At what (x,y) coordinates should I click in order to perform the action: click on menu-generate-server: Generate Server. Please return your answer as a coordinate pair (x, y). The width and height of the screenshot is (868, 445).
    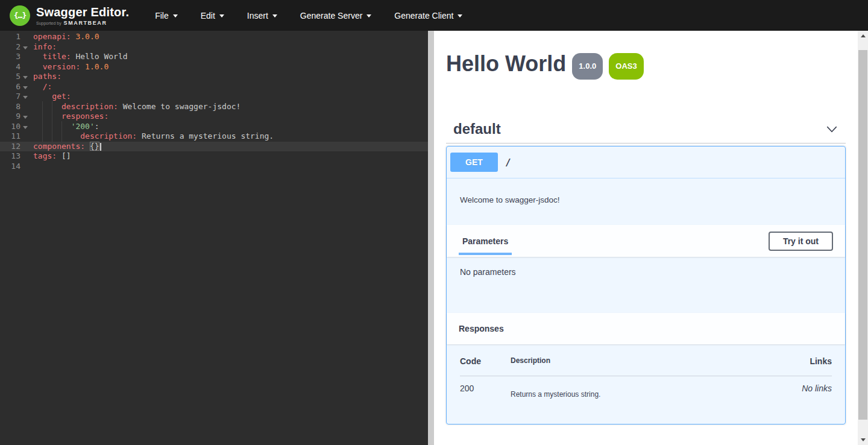
    Looking at the image, I should click on (336, 16).